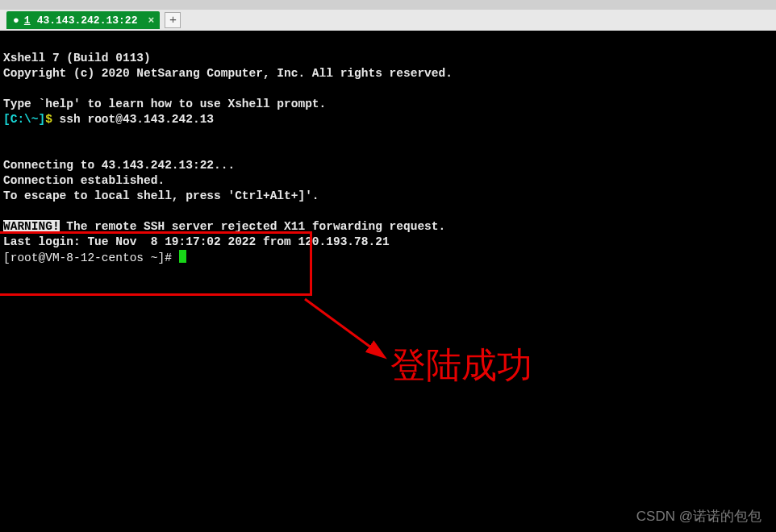  What do you see at coordinates (133, 119) in the screenshot?
I see `ssh-command: ssh root@43.143.242.13` at bounding box center [133, 119].